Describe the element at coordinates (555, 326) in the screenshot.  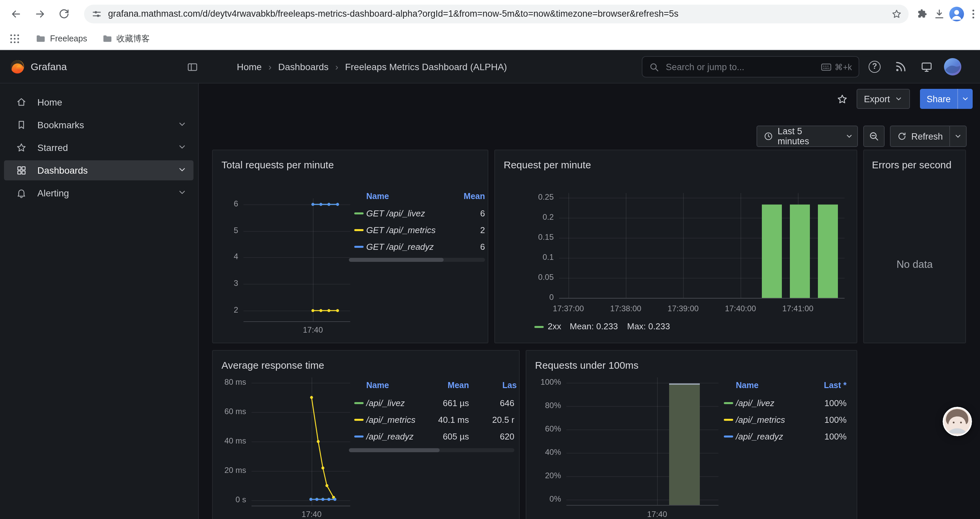
I see `legend-name: 2xx` at that location.